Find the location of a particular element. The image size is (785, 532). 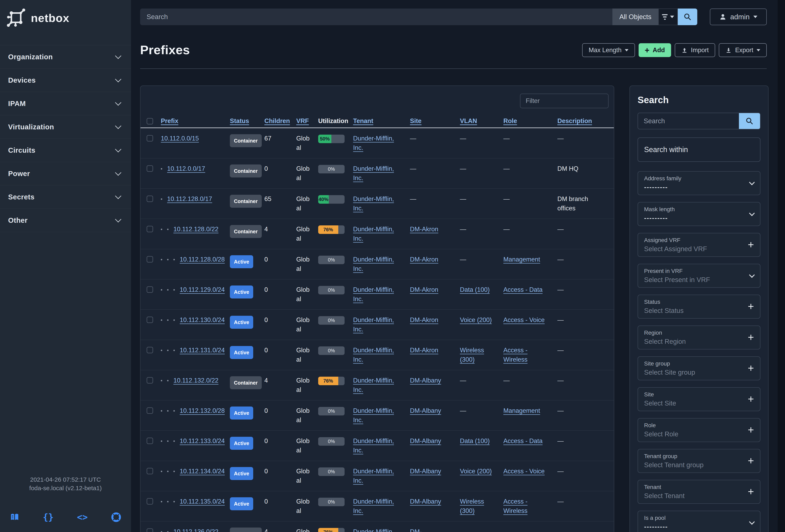

filter-field-tenant-group: Tenant groupSelect Tenant group+ is located at coordinates (699, 461).